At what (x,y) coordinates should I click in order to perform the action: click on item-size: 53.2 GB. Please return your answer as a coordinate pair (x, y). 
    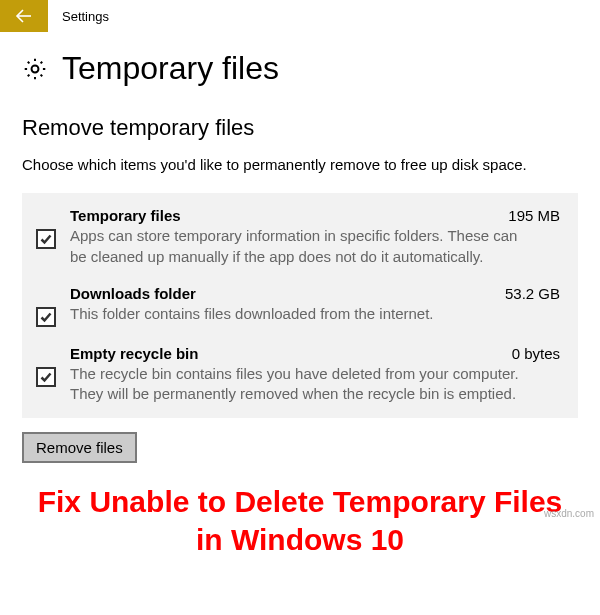
    Looking at the image, I should click on (532, 294).